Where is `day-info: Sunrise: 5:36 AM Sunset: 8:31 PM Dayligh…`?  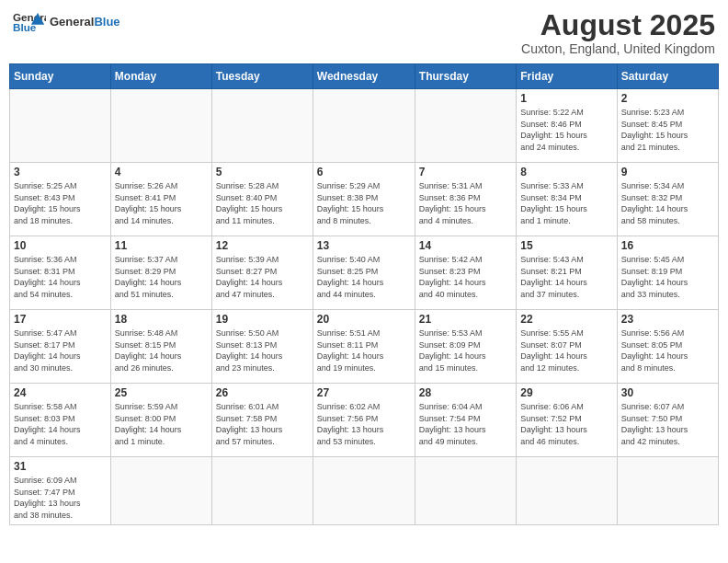
day-info: Sunrise: 5:36 AM Sunset: 8:31 PM Dayligh… is located at coordinates (61, 277).